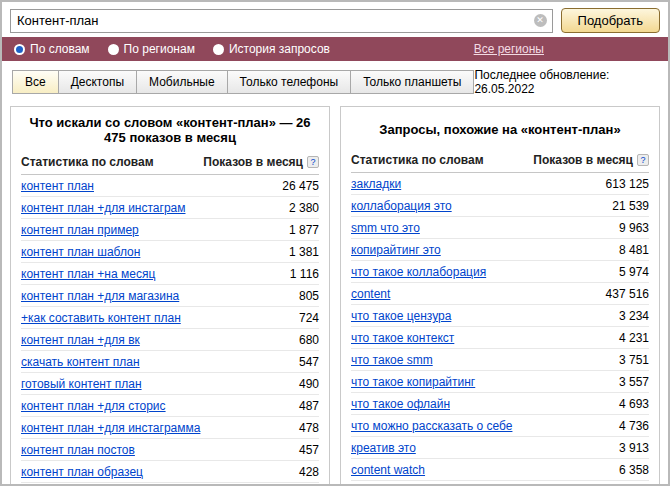  Describe the element at coordinates (500, 316) in the screenshot. I see `table-row: что такое цензура 3 234` at that location.